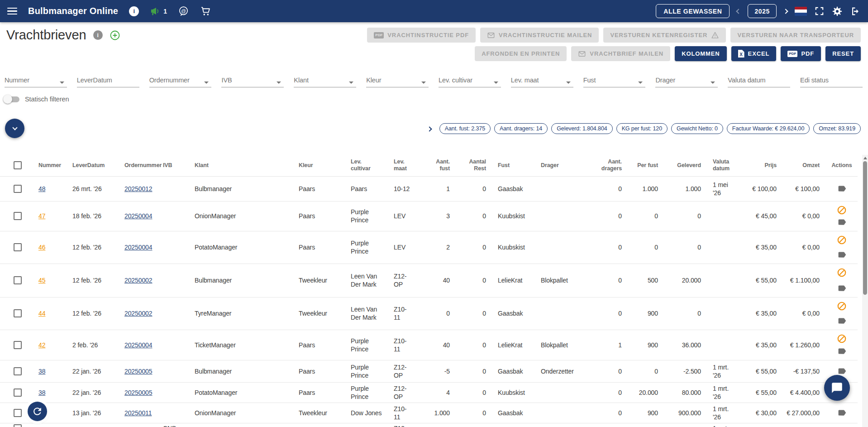 The width and height of the screenshot is (868, 427). I want to click on year-prev-icon, so click(739, 11).